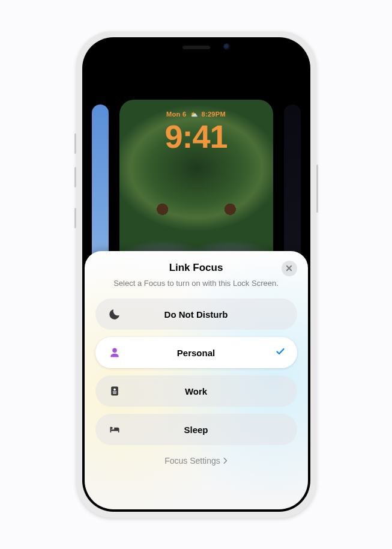  What do you see at coordinates (196, 268) in the screenshot?
I see `sheet-header: Link Focus` at bounding box center [196, 268].